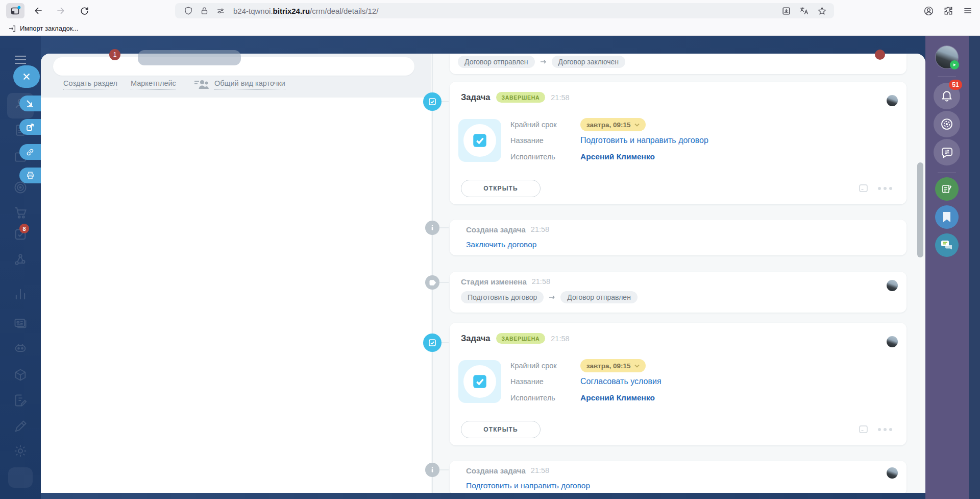 This screenshot has height=499, width=980. I want to click on timeline-info-icon, so click(432, 470).